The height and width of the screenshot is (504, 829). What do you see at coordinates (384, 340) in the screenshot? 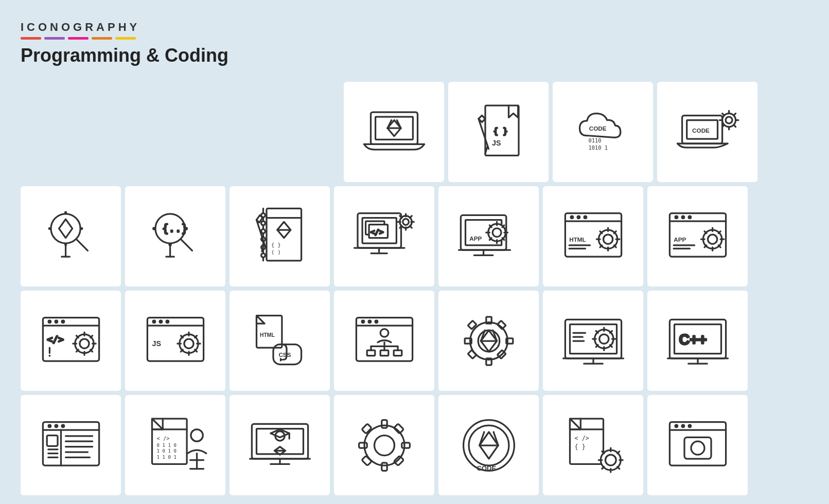
I see `icon-browser-network` at bounding box center [384, 340].